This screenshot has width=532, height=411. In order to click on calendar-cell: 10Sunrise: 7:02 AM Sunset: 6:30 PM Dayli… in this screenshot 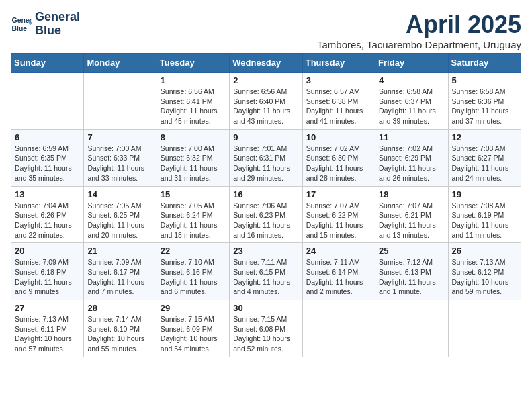, I will do `click(339, 157)`.